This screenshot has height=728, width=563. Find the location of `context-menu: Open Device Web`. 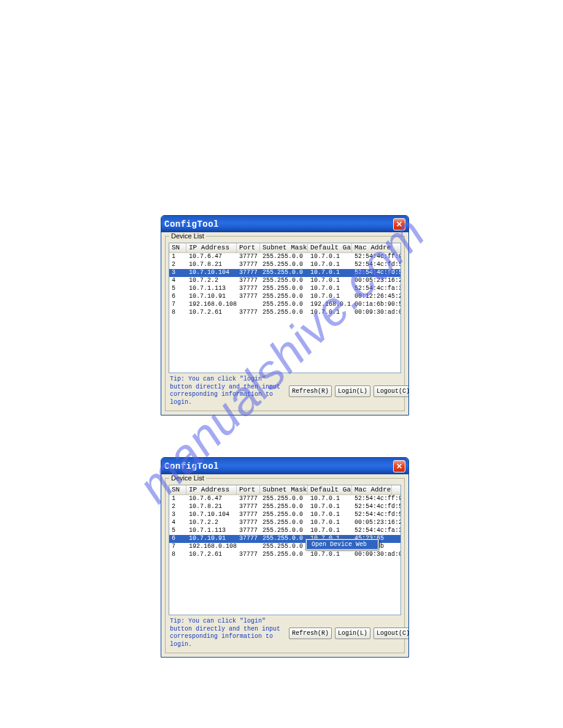

context-menu: Open Device Web is located at coordinates (342, 544).